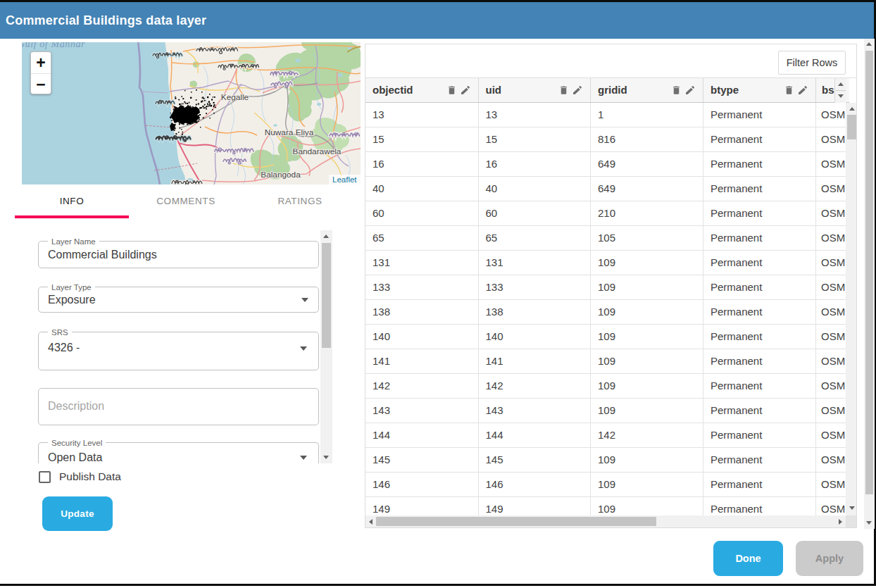  Describe the element at coordinates (606, 238) in the screenshot. I see `table-row: 6565105PermanentOSM` at that location.